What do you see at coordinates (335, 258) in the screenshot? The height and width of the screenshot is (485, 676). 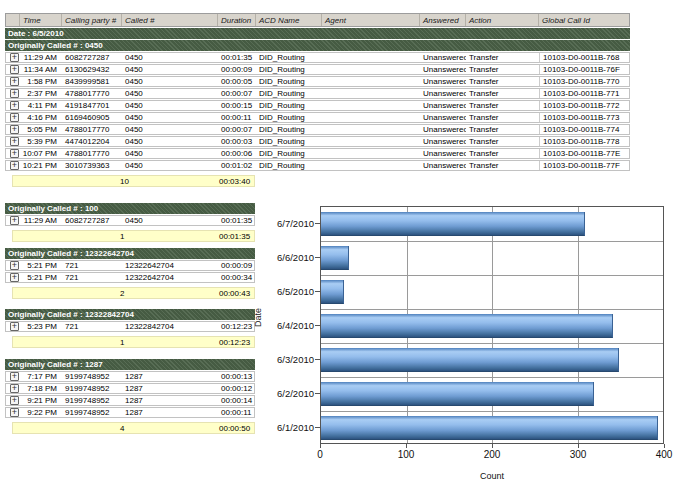 I see `bar-6-6-2010` at bounding box center [335, 258].